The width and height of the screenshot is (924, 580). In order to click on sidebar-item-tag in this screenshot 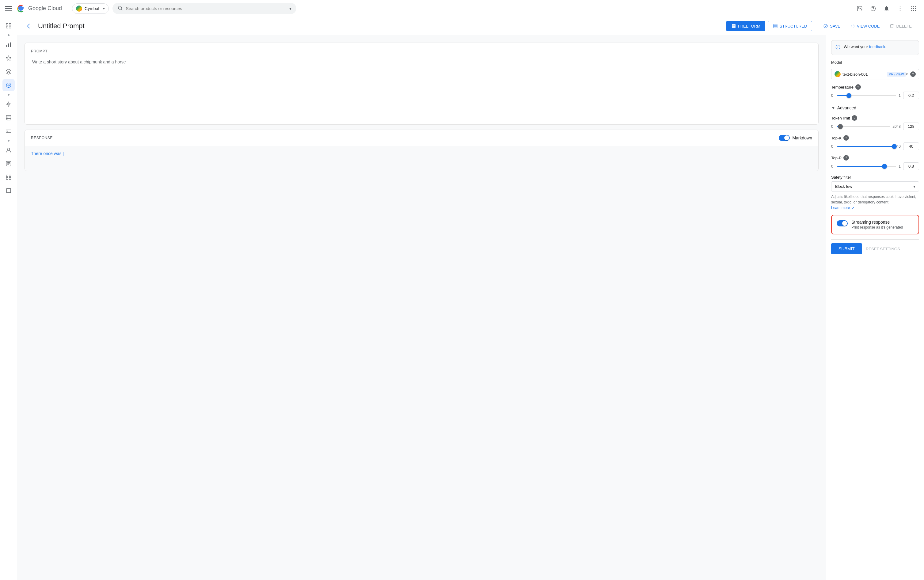, I will do `click(8, 131)`.